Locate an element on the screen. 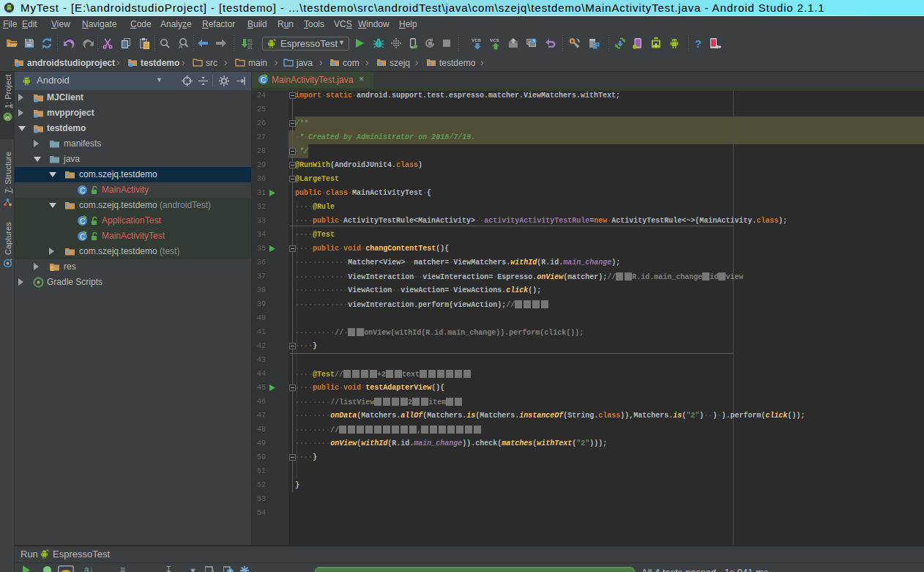  svg-text: A is located at coordinates (181, 46).